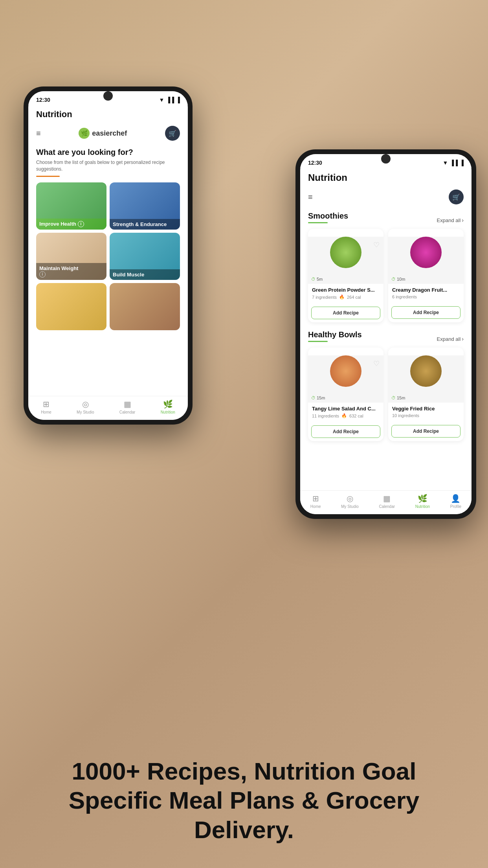 The width and height of the screenshot is (488, 868). I want to click on bowls-expand-all: Expand all ›, so click(450, 339).